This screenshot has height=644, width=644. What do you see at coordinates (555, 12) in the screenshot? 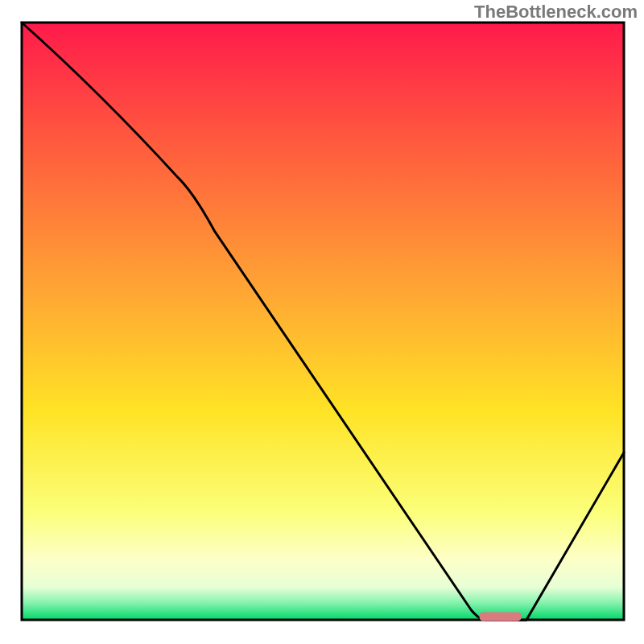
I see `watermark-text: TheBottleneck.com` at bounding box center [555, 12].